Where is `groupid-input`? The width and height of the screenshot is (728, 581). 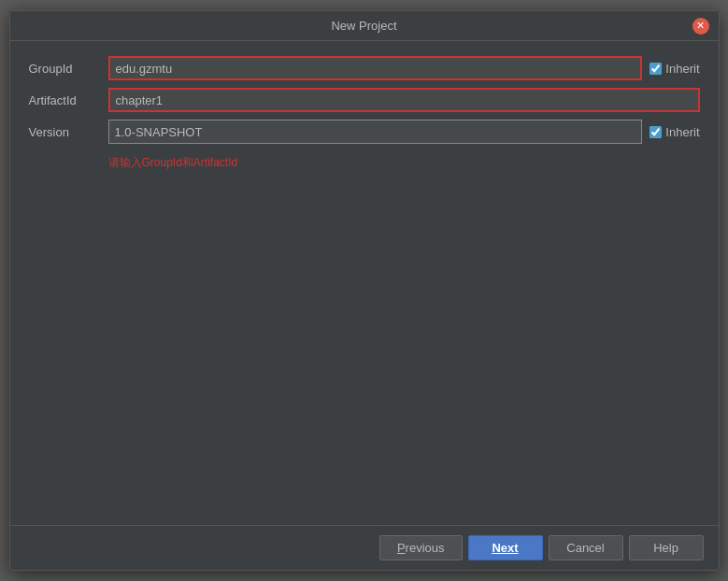
groupid-input is located at coordinates (376, 68).